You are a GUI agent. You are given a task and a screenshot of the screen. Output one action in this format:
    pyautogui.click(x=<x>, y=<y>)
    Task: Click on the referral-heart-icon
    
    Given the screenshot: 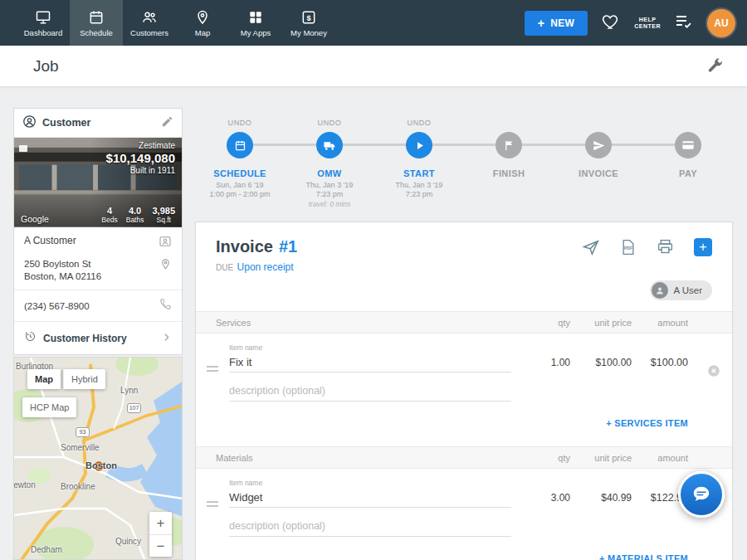 What is the action you would take?
    pyautogui.click(x=611, y=23)
    